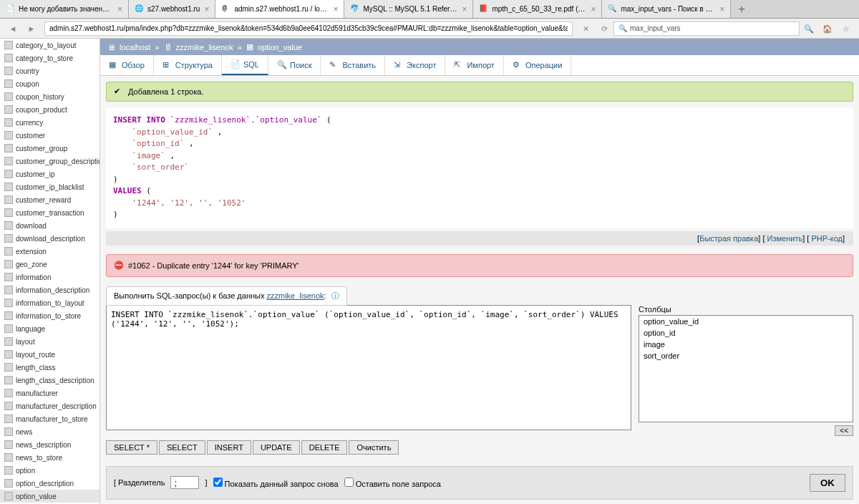  What do you see at coordinates (50, 135) in the screenshot?
I see `sidebar-item-customer: customer` at bounding box center [50, 135].